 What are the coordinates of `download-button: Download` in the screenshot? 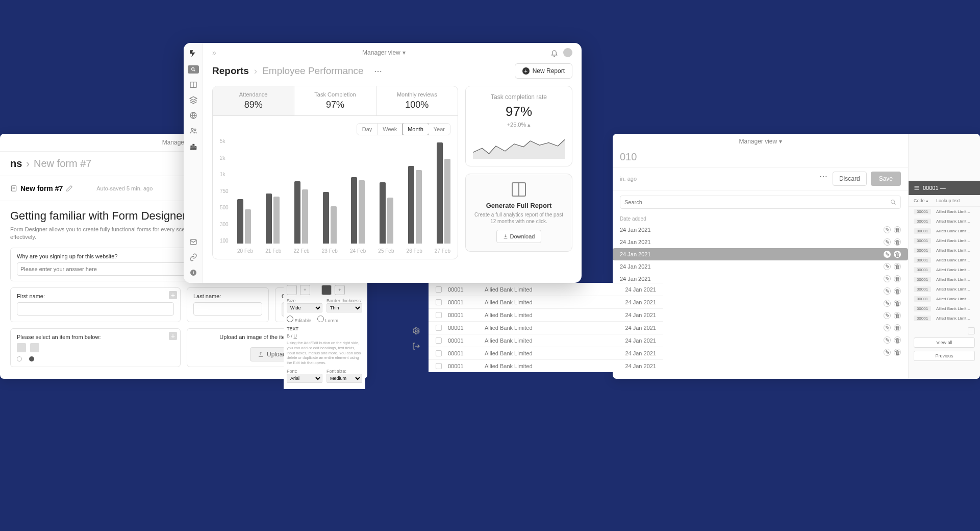 It's located at (519, 236).